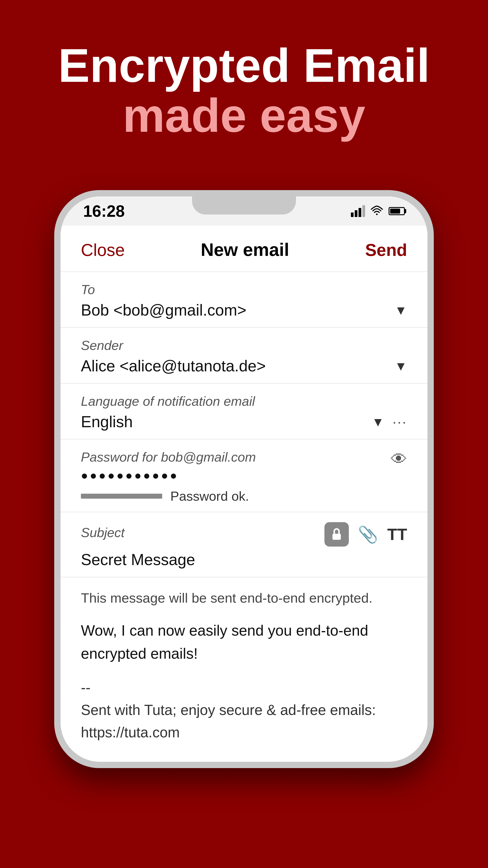  What do you see at coordinates (164, 310) in the screenshot?
I see `to-value: Bob <bob@gmail.com>` at bounding box center [164, 310].